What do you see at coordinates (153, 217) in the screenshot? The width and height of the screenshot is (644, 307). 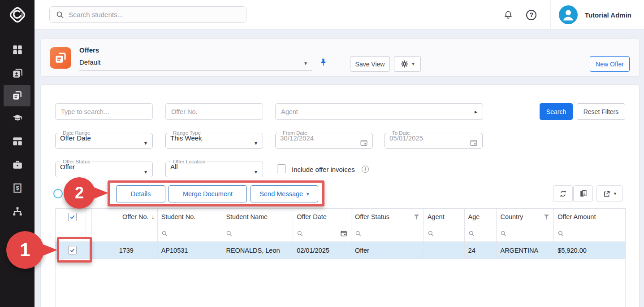 I see `sort-desc-icon: ↓` at bounding box center [153, 217].